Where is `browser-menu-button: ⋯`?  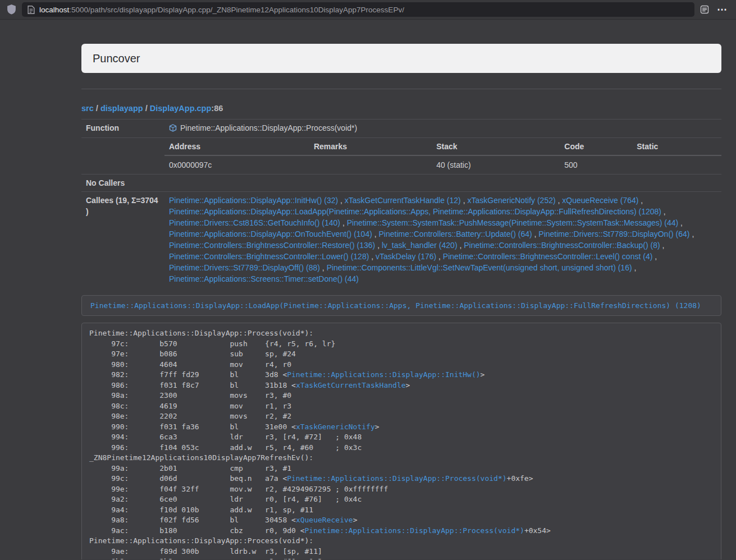 browser-menu-button: ⋯ is located at coordinates (722, 10).